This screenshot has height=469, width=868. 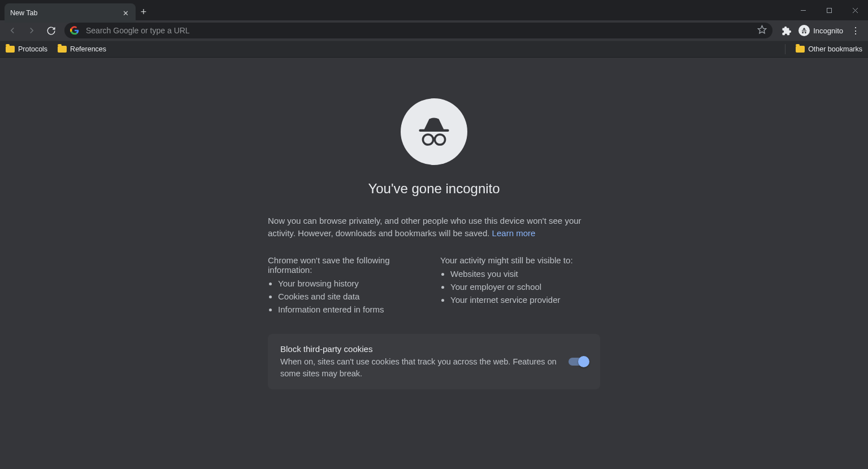 I want to click on toolbar: Incognito ⋮, so click(x=434, y=31).